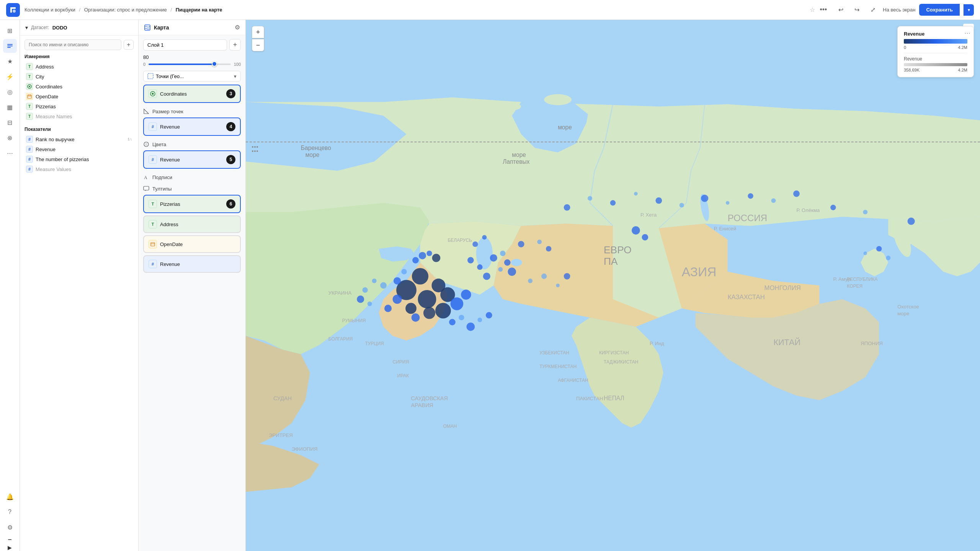 Image resolution: width=980 pixels, height=551 pixels. I want to click on revenue-size-name: Revenue, so click(170, 127).